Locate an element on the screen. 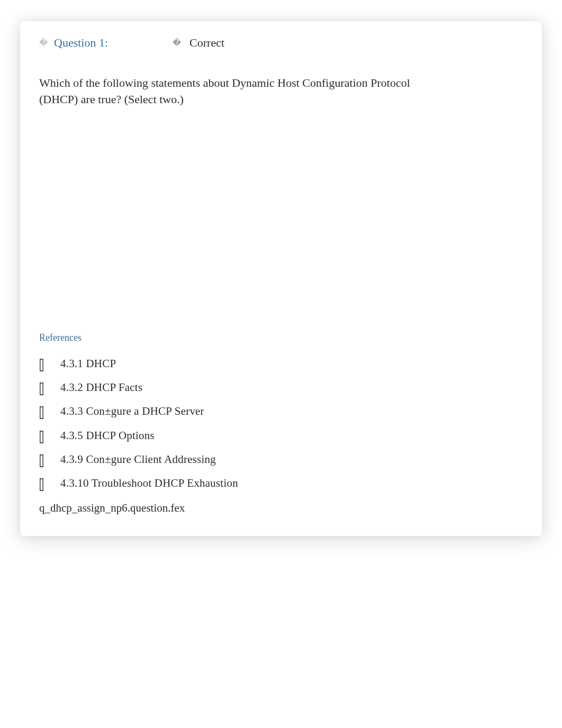 Image resolution: width=562 pixels, height=728 pixels. reference-label: 4.3.2 DHCP Facts is located at coordinates (102, 387).